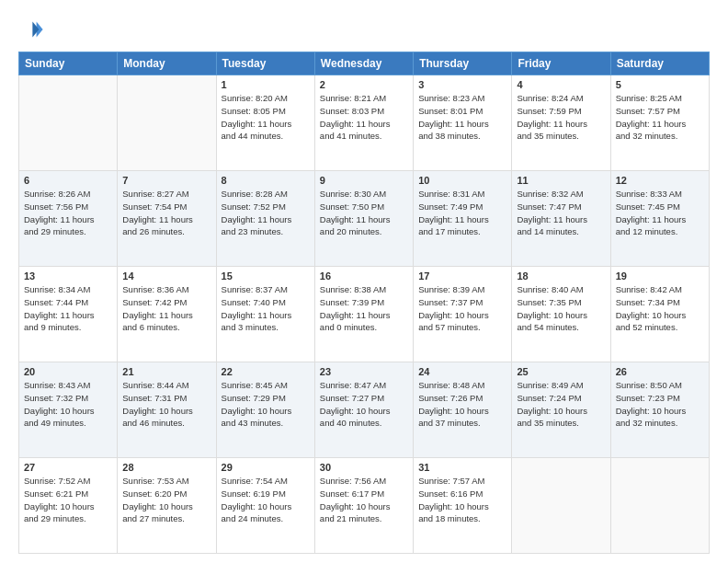  What do you see at coordinates (364, 372) in the screenshot?
I see `day-number: 23` at bounding box center [364, 372].